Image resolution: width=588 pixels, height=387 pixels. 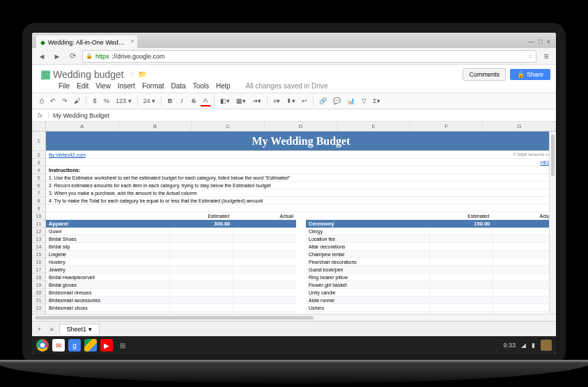 What do you see at coordinates (171, 277) in the screenshot?
I see `budget-item-row: Bridal Headpiece/veil` at bounding box center [171, 277].